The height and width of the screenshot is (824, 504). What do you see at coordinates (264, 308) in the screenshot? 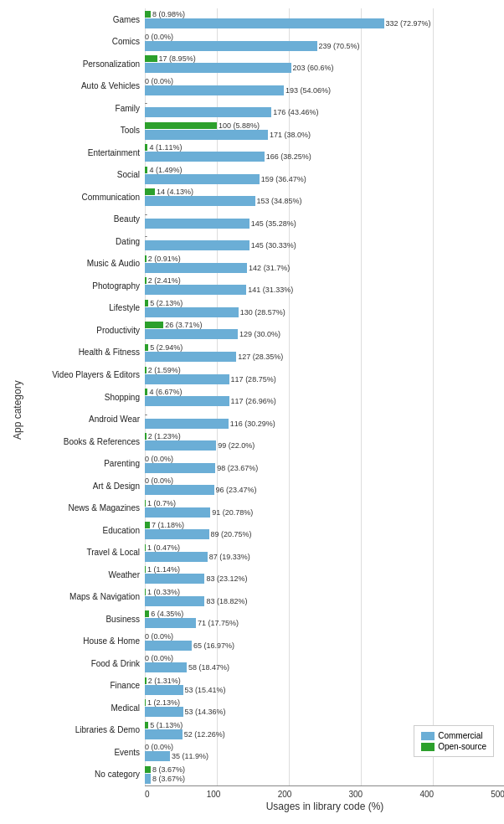
I see `chart-row: Lifestyle5 (2.13%)130 (28.57%)` at bounding box center [264, 308].